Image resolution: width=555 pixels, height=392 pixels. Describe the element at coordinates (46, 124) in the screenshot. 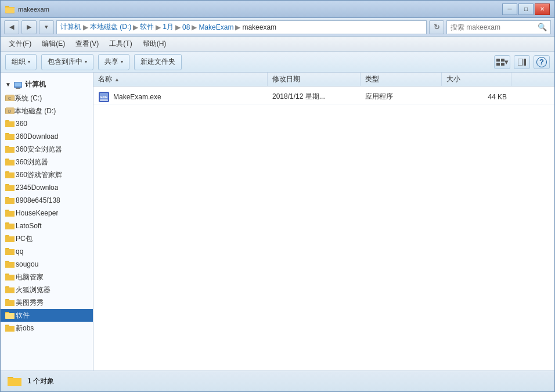

I see `sidebar-item-0: 360` at that location.